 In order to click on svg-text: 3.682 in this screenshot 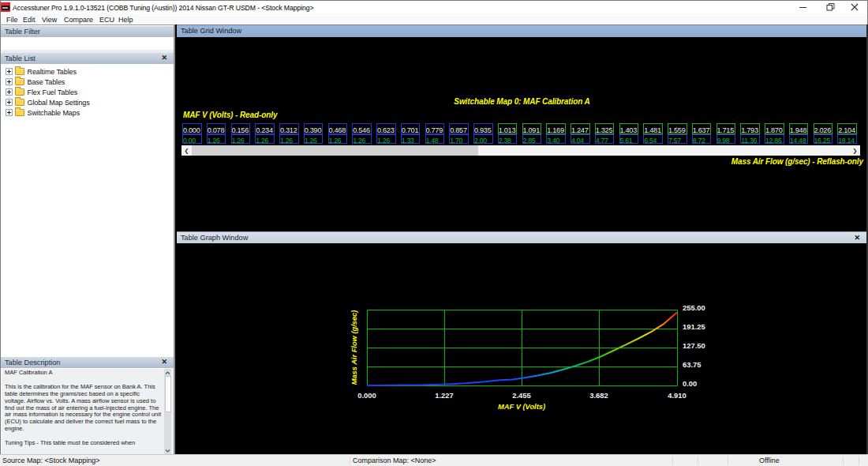, I will do `click(598, 395)`.